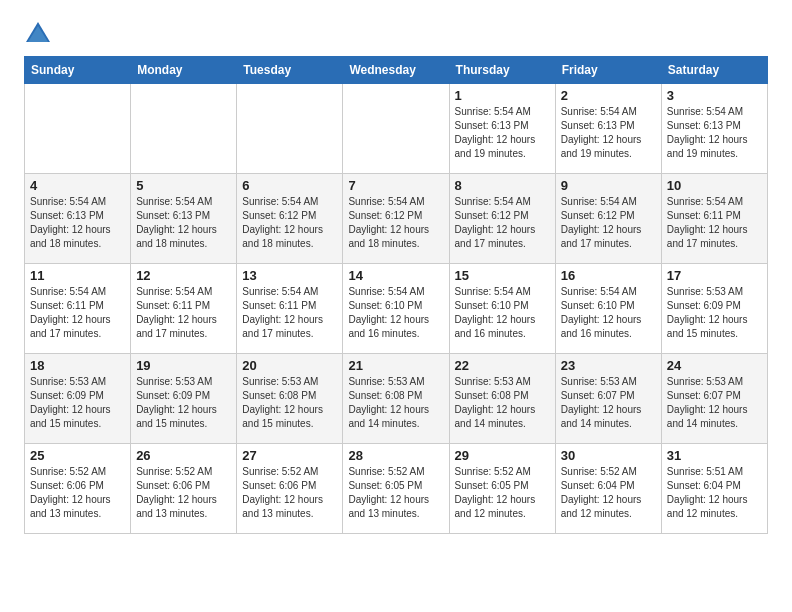 The height and width of the screenshot is (612, 792). What do you see at coordinates (78, 366) in the screenshot?
I see `day-number: 18` at bounding box center [78, 366].